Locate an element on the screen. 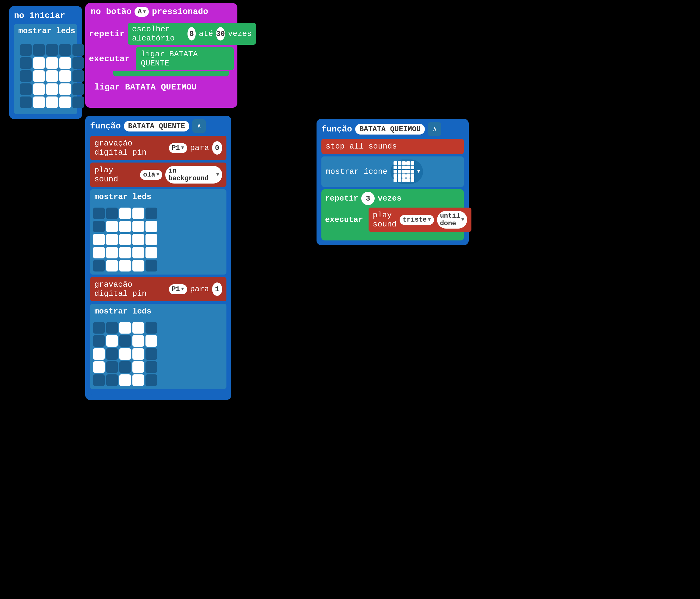 This screenshot has height=599, width=700. play-sound-ola-block: play sound olá ▼ in background ▼ is located at coordinates (158, 175).